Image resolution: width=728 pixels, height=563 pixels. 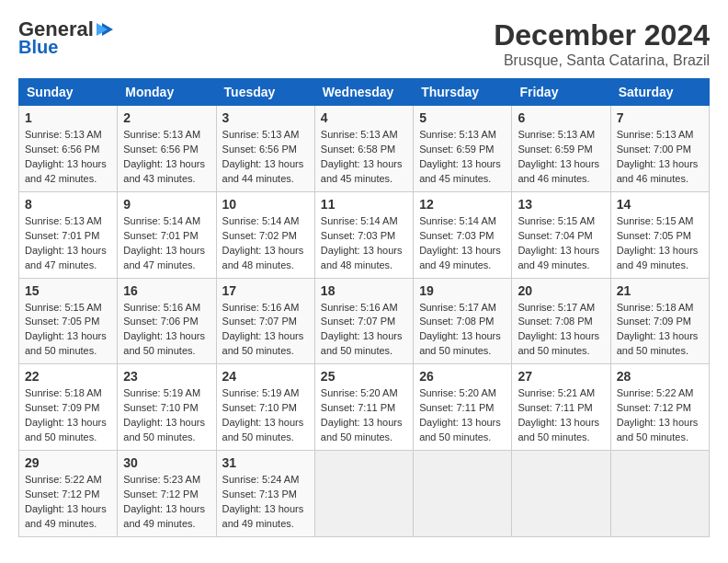 What do you see at coordinates (39, 47) in the screenshot?
I see `logo-blue: Blue` at bounding box center [39, 47].